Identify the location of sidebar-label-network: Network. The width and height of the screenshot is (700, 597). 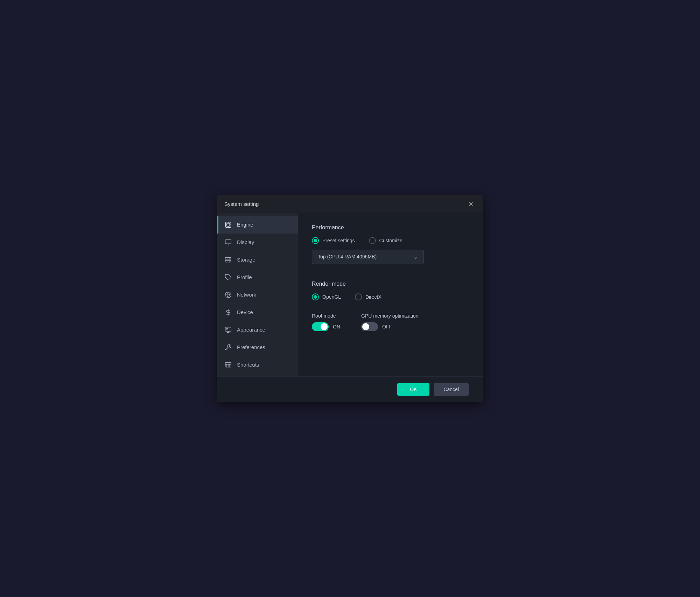
(246, 295).